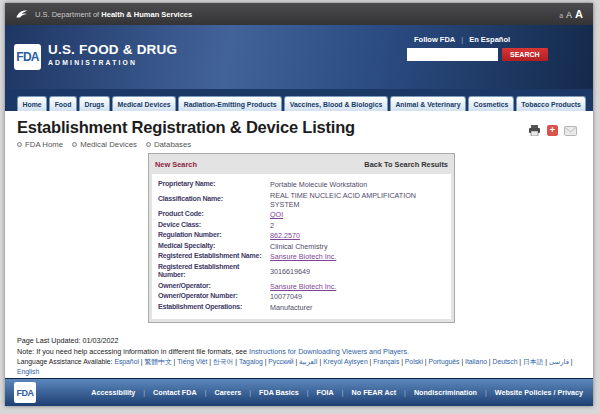  I want to click on detail-row: Product Code: QOI, so click(302, 214).